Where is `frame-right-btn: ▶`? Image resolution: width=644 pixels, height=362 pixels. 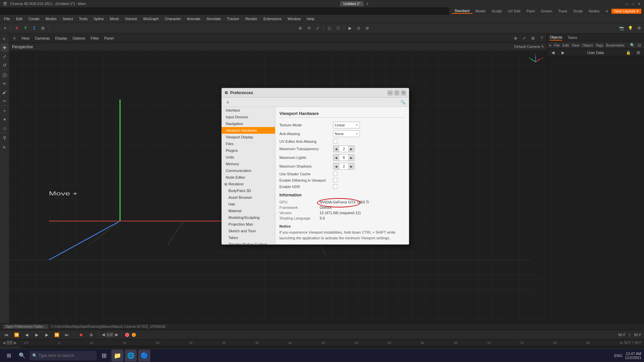
frame-right-btn: ▶ is located at coordinates (117, 335).